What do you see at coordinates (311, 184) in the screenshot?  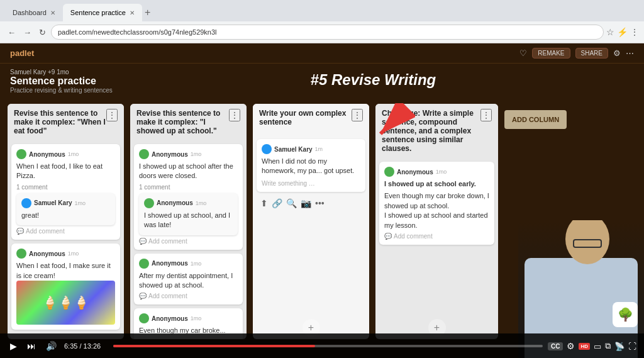 I see `write-placeholder: Write something …` at bounding box center [311, 184].